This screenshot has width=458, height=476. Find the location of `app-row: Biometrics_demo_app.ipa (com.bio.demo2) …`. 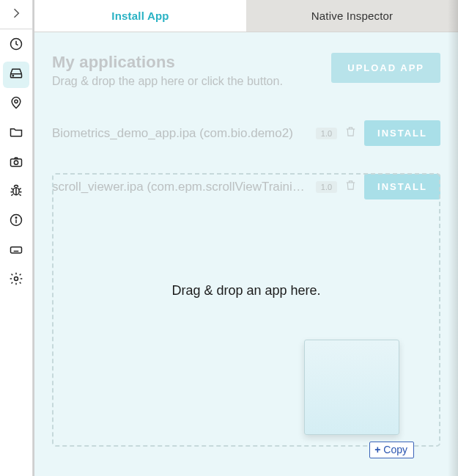

app-row: Biometrics_demo_app.ipa (com.bio.demo2) … is located at coordinates (246, 133).